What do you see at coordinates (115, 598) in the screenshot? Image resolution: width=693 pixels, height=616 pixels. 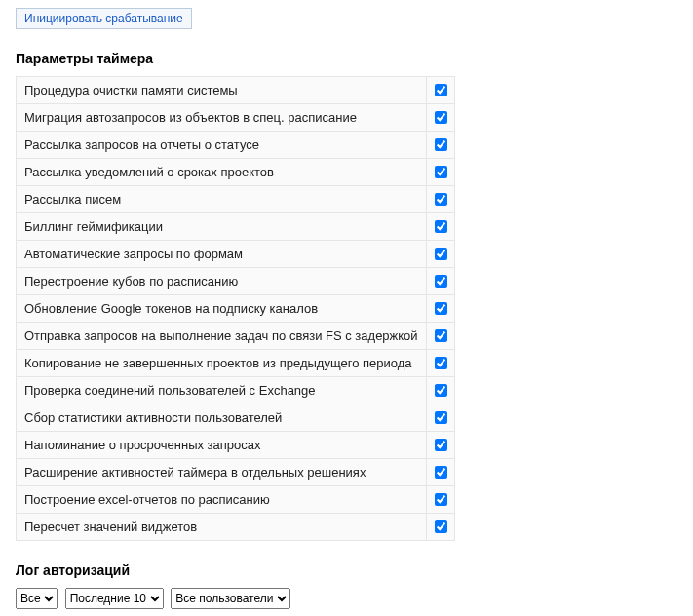 I see `filter-count-select: Последние 10` at bounding box center [115, 598].